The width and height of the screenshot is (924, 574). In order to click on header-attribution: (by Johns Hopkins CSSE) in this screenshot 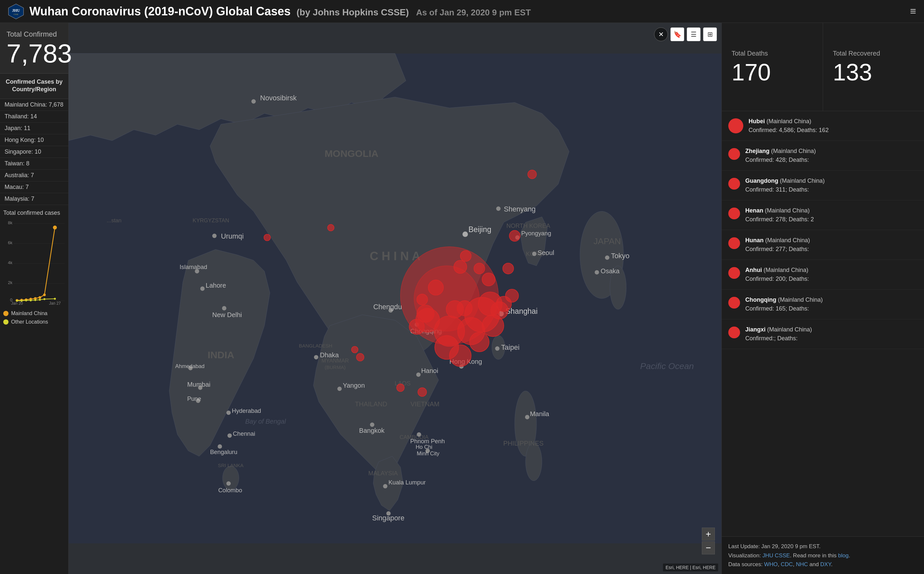, I will do `click(353, 12)`.